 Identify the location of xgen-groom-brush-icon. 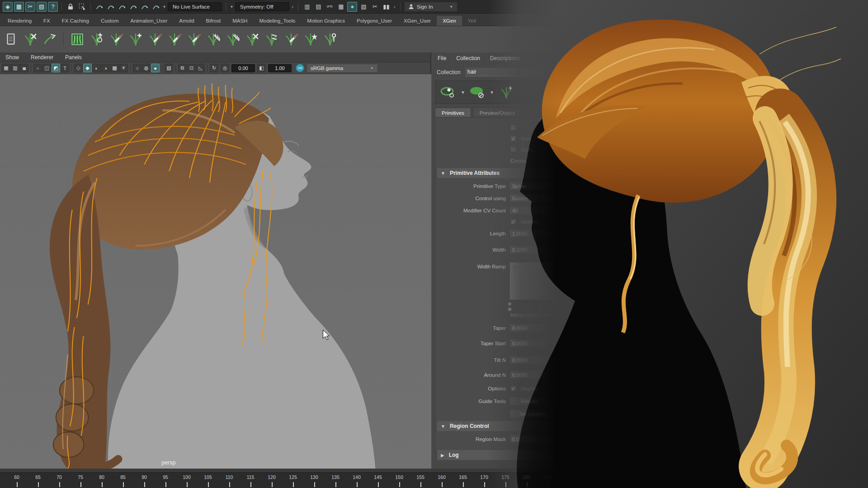
(116, 39).